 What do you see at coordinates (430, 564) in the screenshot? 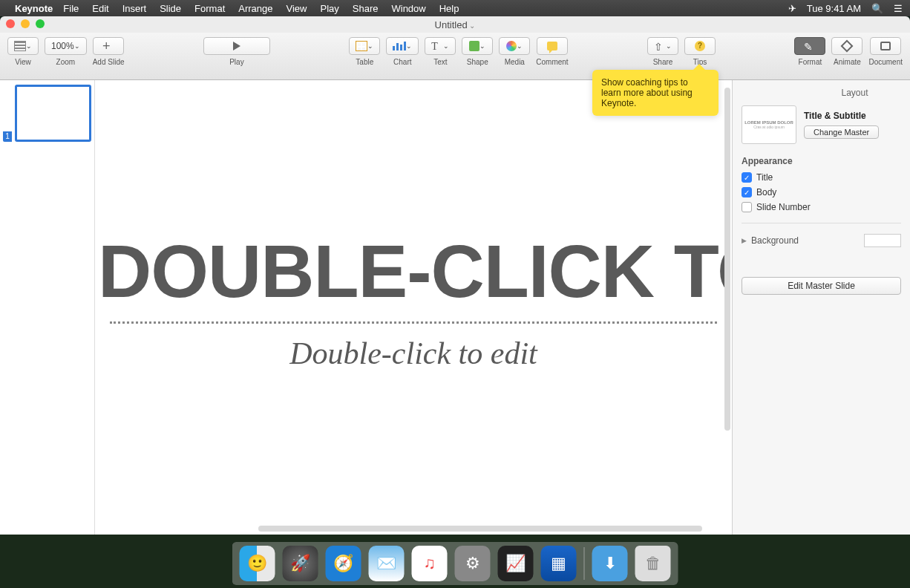
I see `dock-music: ♫` at bounding box center [430, 564].